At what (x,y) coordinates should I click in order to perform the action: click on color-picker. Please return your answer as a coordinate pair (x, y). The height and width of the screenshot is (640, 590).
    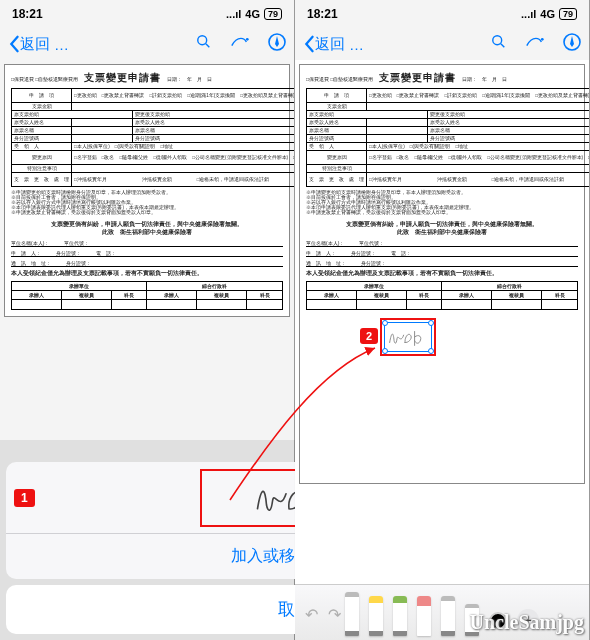
    Looking at the image, I should click on (498, 621).